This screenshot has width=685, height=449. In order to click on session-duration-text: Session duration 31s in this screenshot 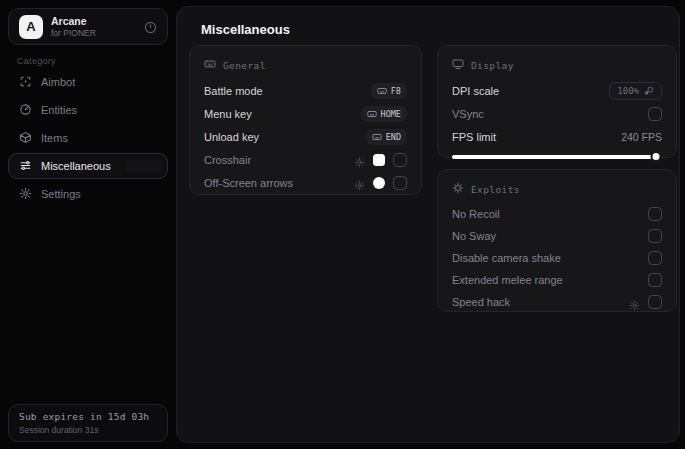, I will do `click(88, 430)`.